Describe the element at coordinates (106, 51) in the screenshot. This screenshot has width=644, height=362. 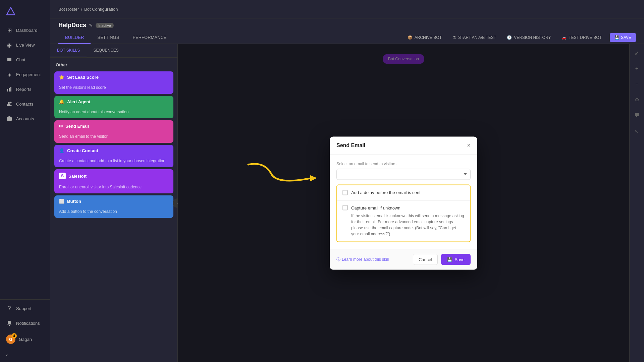
I see `tab-sequences: SEQUENCES` at that location.